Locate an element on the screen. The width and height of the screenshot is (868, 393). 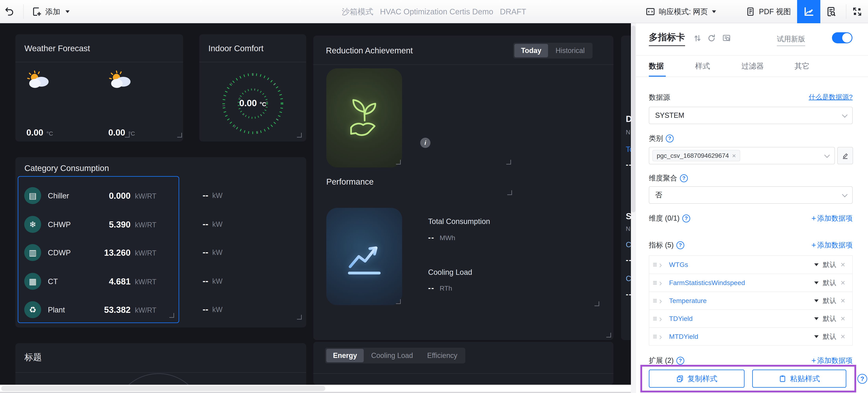
period-toggle: Today Historical is located at coordinates (553, 51).